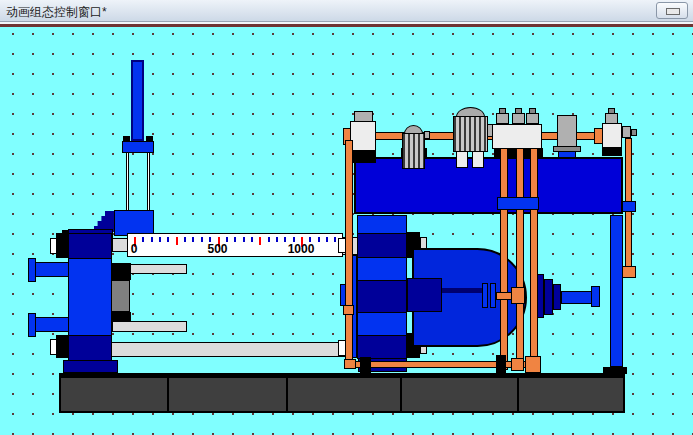 The width and height of the screenshot is (693, 435). I want to click on die-holder-top, so click(121, 272).